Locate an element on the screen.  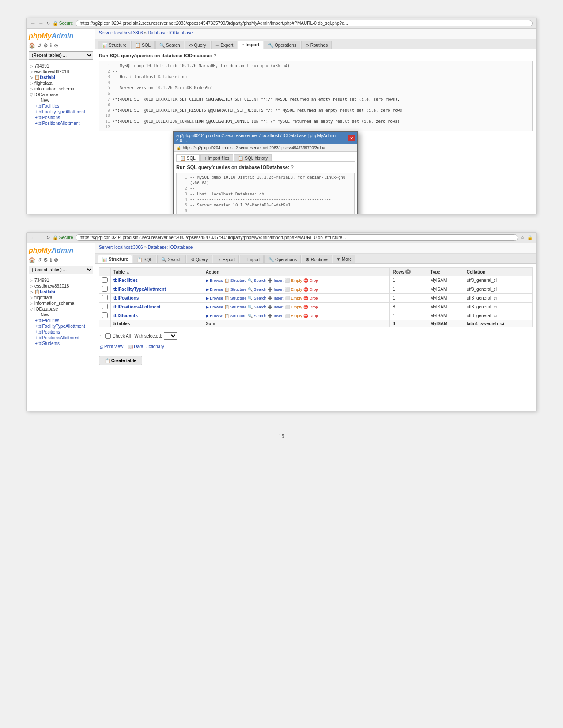
check-all-checkbox is located at coordinates (108, 336).